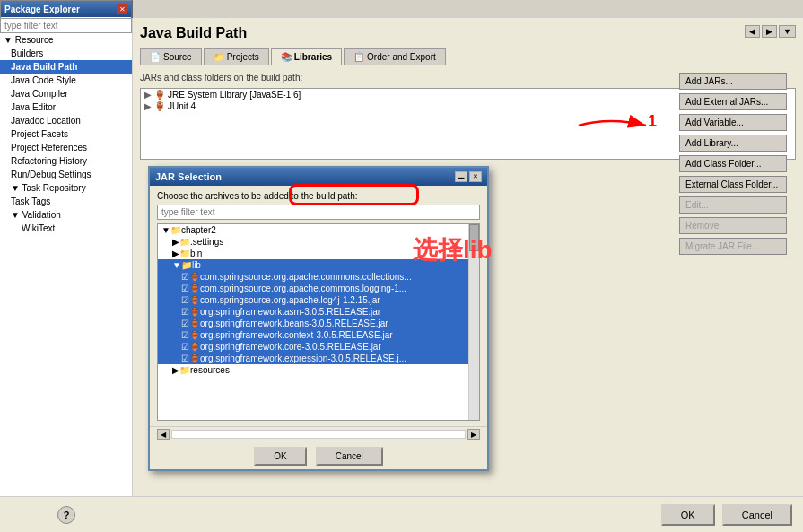  What do you see at coordinates (188, 177) in the screenshot?
I see `jar-selection-title-text: JAR Selection` at bounding box center [188, 177].